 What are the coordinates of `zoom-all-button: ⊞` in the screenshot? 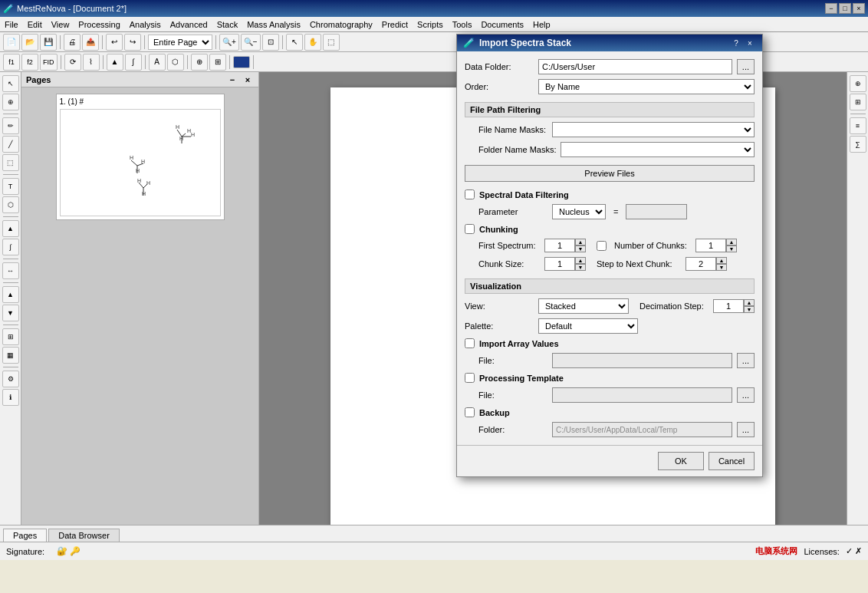 It's located at (218, 62).